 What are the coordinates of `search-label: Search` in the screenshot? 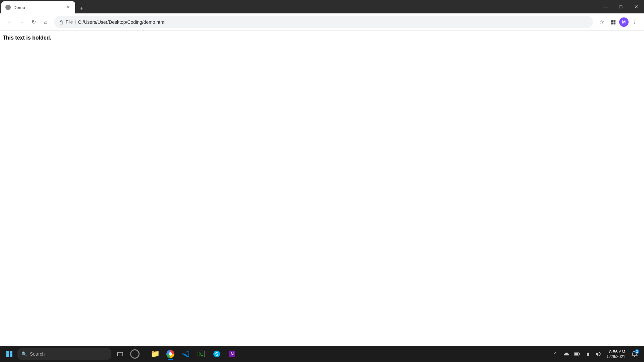 It's located at (37, 354).